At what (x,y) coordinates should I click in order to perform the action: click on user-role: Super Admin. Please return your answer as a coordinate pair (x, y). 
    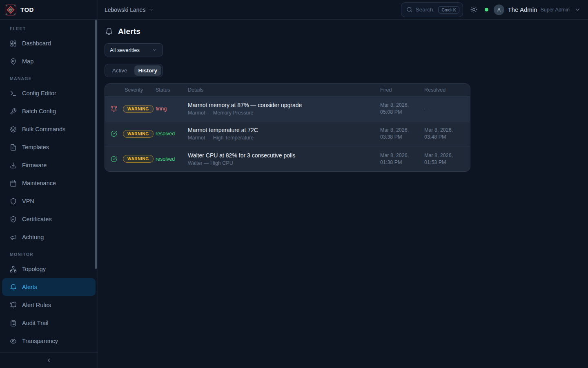
    Looking at the image, I should click on (555, 10).